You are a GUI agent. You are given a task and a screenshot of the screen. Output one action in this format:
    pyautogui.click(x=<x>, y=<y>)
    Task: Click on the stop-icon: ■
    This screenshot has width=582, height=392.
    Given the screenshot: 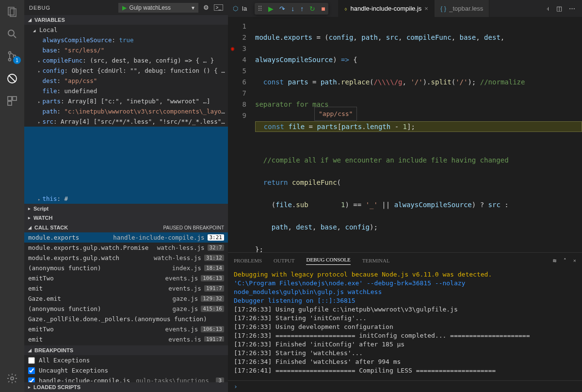 What is the action you would take?
    pyautogui.click(x=323, y=9)
    